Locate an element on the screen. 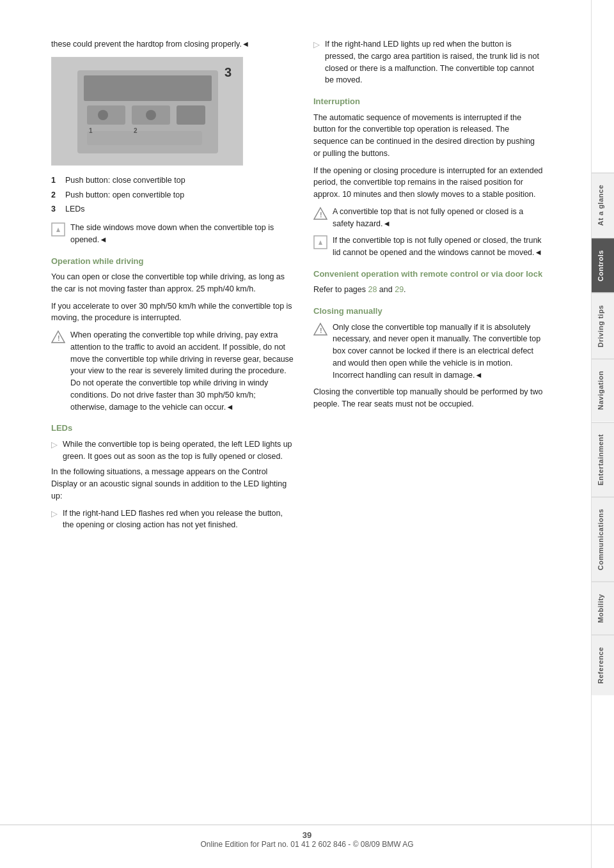  sidebar-tab-driving-tips: Driving tips is located at coordinates (603, 326).